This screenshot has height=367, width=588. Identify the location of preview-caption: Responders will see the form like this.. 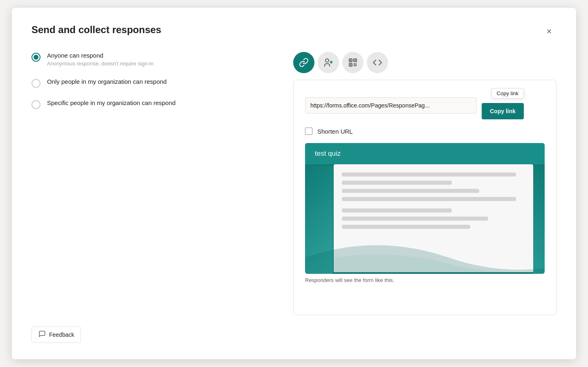
(425, 280).